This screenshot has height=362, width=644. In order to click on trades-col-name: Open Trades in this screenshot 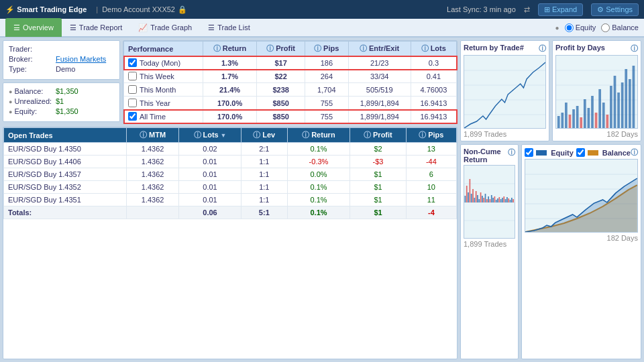, I will do `click(66, 135)`.